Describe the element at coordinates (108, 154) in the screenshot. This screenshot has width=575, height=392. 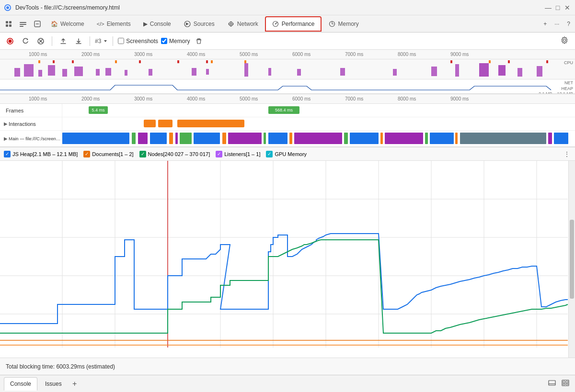
I see `legend-documents: ✓ Documents[1 – 2]` at that location.